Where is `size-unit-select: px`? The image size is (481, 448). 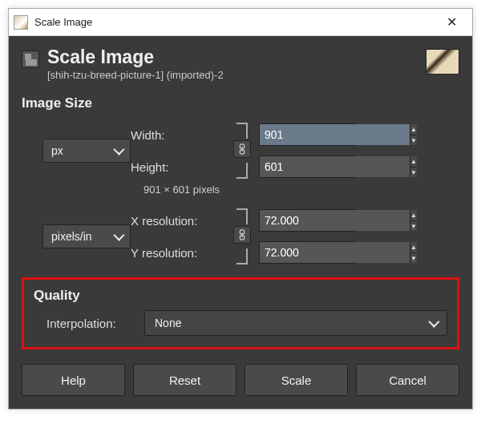 size-unit-select: px is located at coordinates (87, 151).